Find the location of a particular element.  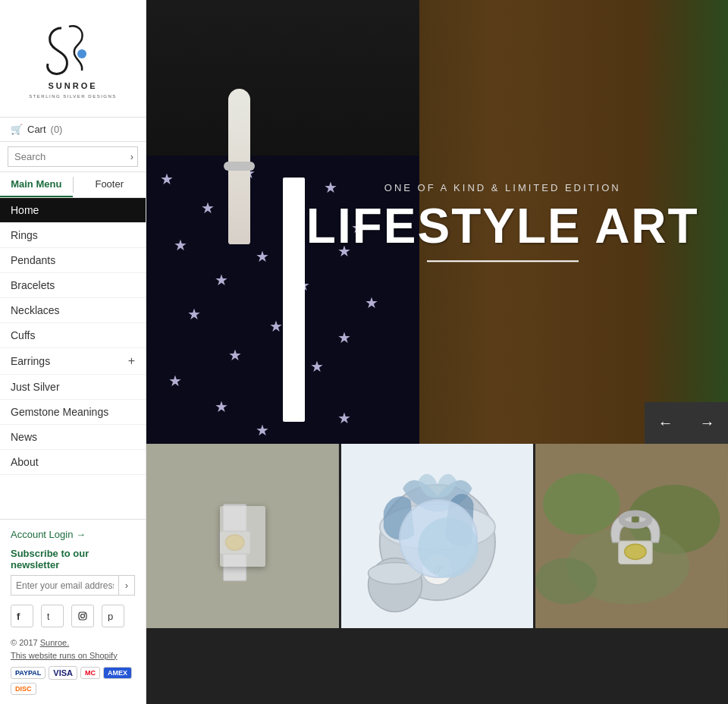

tumblr-icon: t is located at coordinates (52, 616).